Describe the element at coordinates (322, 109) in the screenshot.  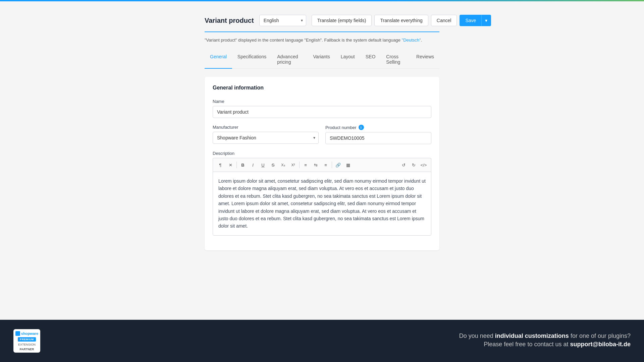
I see `name-form-group: Name` at that location.